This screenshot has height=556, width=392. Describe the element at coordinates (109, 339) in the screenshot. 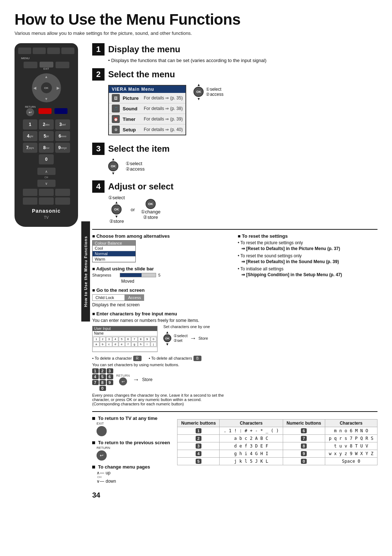

I see `key-3: 3` at that location.